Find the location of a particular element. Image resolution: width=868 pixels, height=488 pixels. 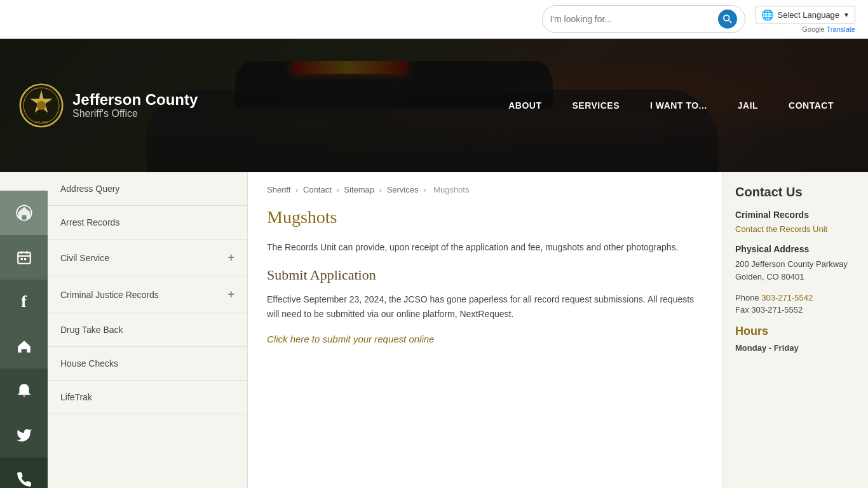

sidebar-icons: f is located at coordinates (24, 339).